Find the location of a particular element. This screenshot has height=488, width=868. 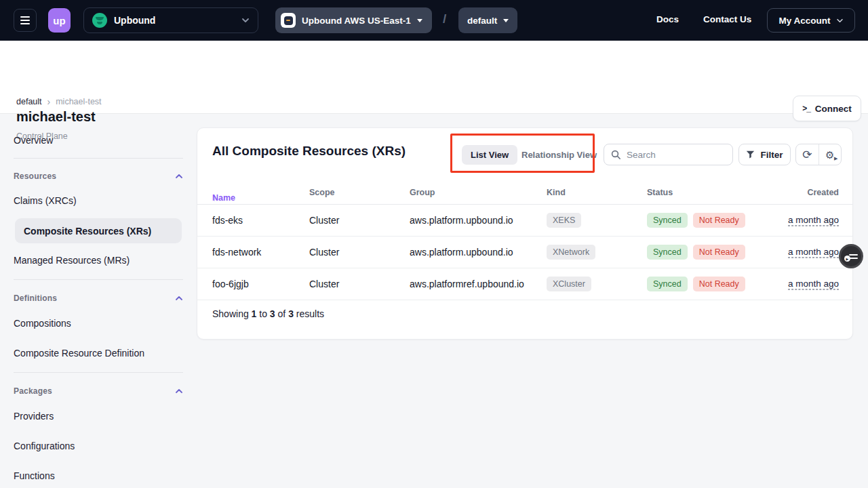

column-header-group: Group is located at coordinates (422, 192).